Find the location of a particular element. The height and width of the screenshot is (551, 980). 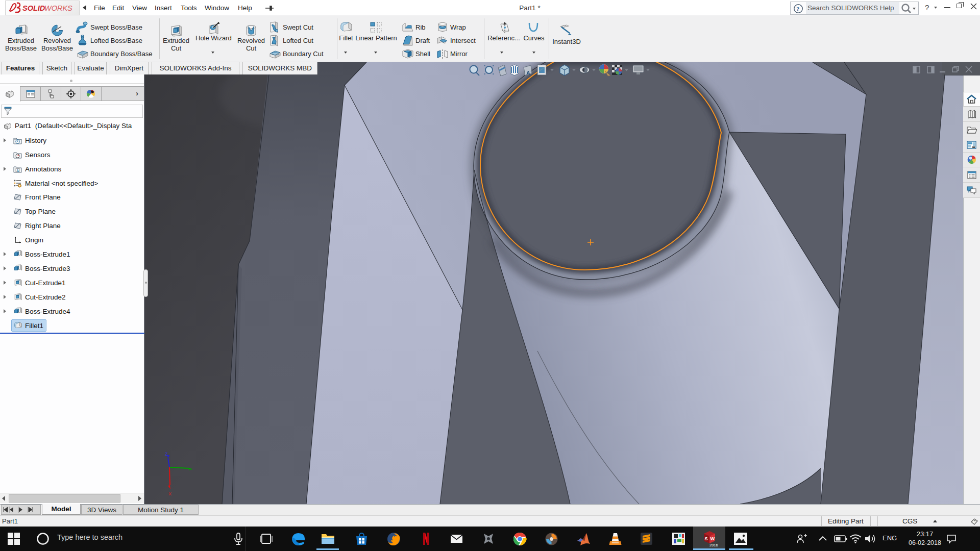

svg-text: Z is located at coordinates (166, 454).